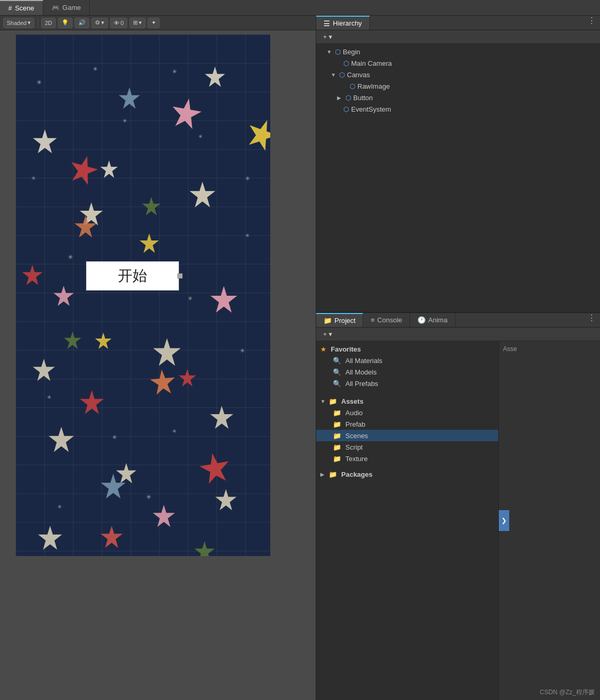 This screenshot has height=700, width=600. What do you see at coordinates (22, 7) in the screenshot?
I see `tab-scene: # Scene` at bounding box center [22, 7].